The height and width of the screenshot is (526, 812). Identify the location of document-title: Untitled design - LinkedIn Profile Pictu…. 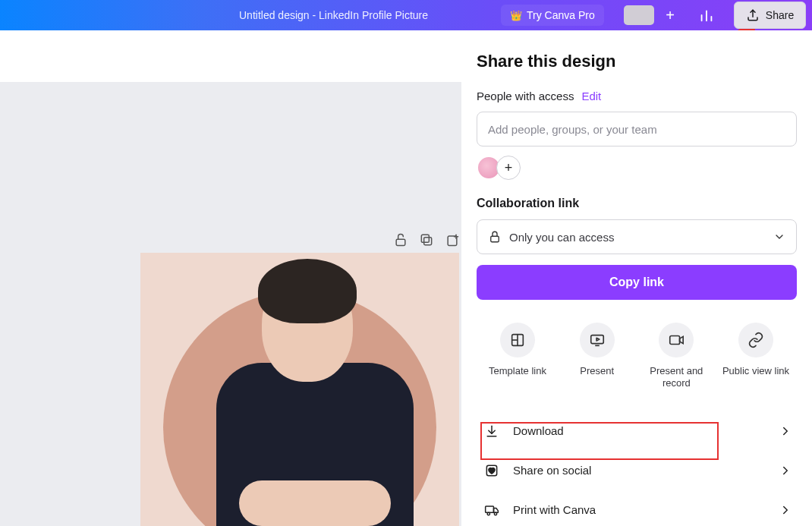
(334, 15).